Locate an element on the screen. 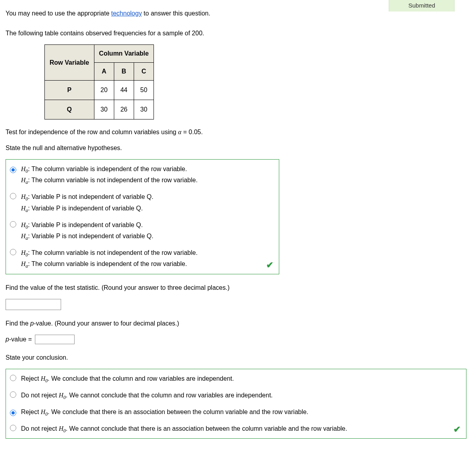  table-intro: The following table contains observed fr… is located at coordinates (238, 33).